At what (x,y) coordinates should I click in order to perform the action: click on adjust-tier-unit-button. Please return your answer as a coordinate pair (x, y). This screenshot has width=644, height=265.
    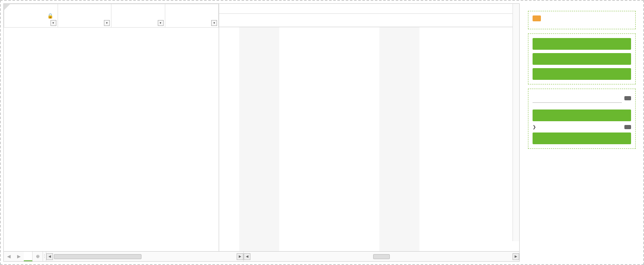
    Looking at the image, I should click on (537, 18).